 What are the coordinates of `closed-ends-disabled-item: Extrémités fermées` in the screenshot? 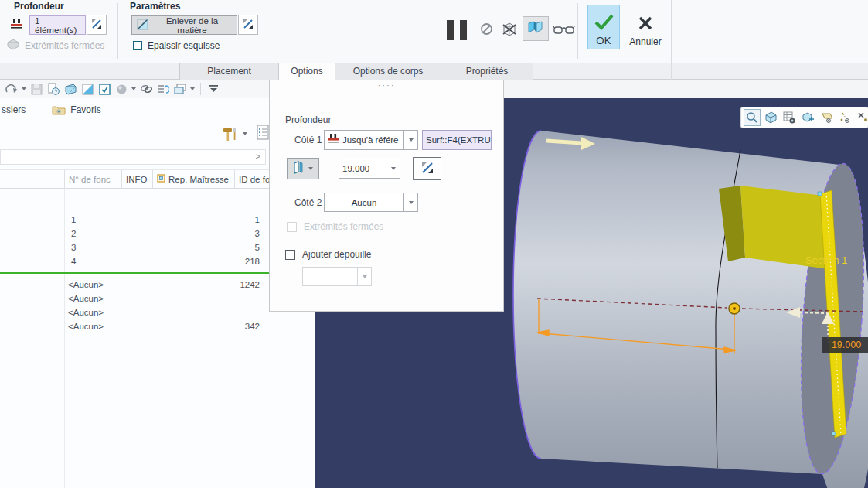 It's located at (56, 46).